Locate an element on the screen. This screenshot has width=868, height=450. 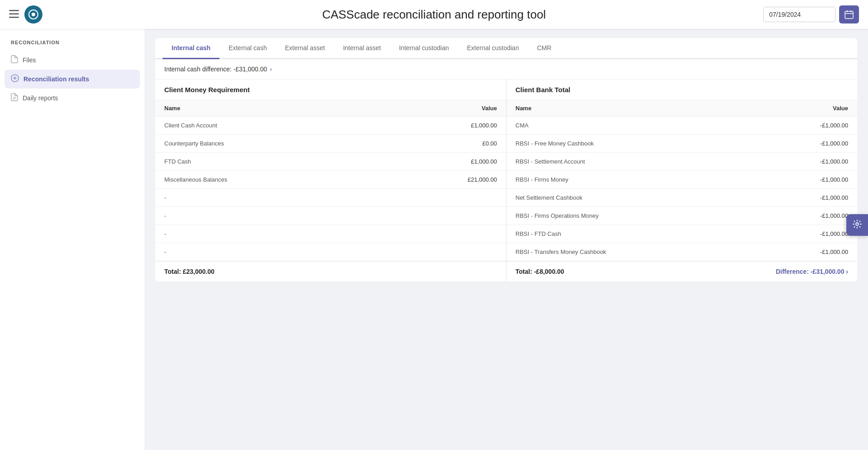
row-value: £0.00 is located at coordinates (441, 144).